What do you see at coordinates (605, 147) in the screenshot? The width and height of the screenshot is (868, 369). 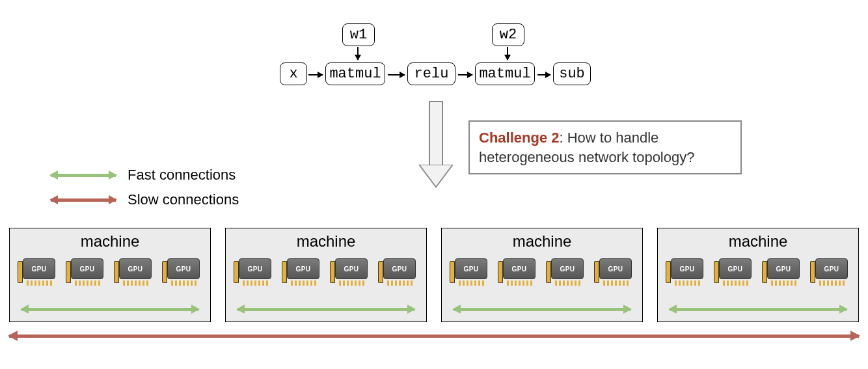 I see `challenge-box: Challenge 2: How to handle heterogeneous…` at bounding box center [605, 147].